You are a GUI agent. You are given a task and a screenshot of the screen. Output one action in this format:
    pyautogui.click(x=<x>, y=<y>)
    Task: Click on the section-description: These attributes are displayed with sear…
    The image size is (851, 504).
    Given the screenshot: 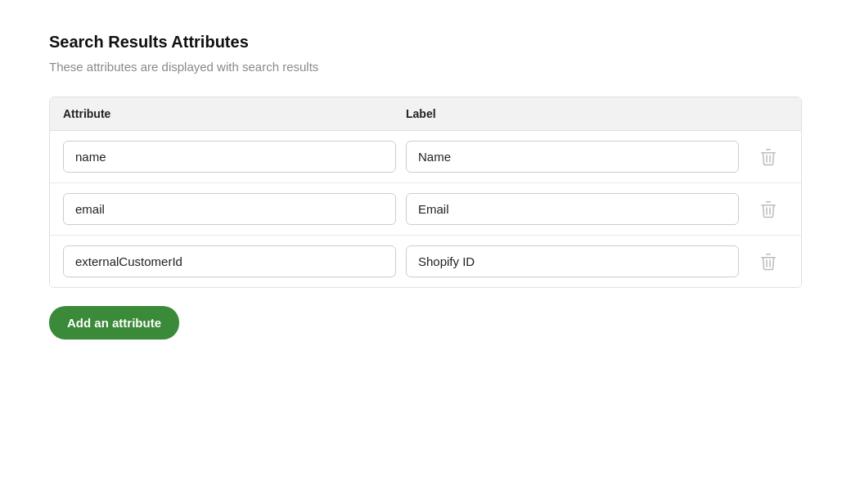 What is the action you would take?
    pyautogui.click(x=426, y=67)
    